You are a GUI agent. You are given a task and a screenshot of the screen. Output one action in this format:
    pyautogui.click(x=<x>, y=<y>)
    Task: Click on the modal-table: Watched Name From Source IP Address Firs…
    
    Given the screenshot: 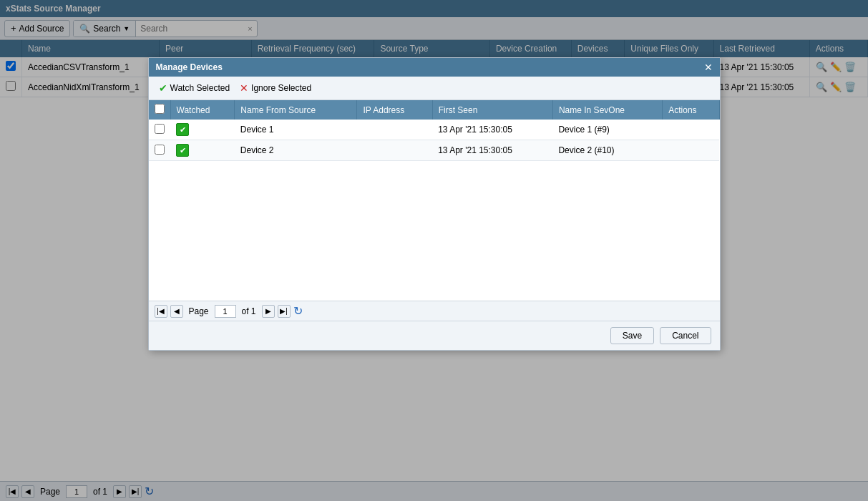 What is the action you would take?
    pyautogui.click(x=434, y=130)
    